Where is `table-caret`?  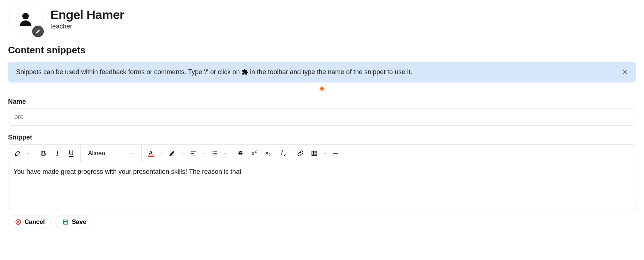
table-caret is located at coordinates (325, 153).